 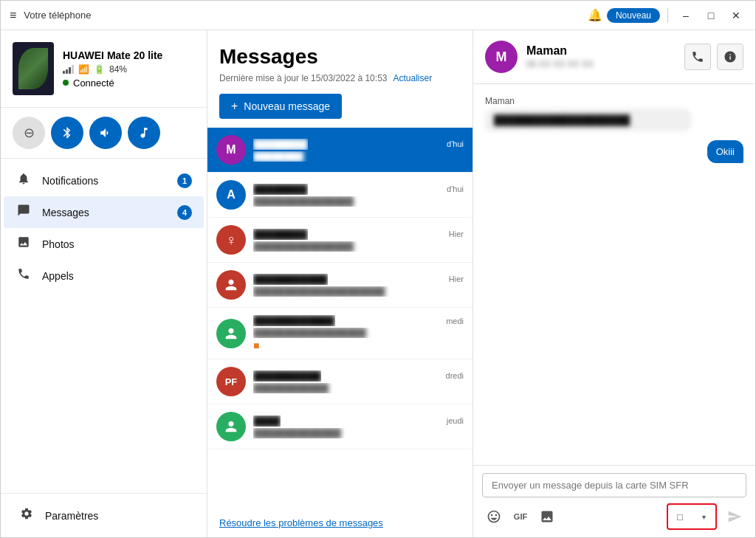 I want to click on photos-icon, so click(x=24, y=244).